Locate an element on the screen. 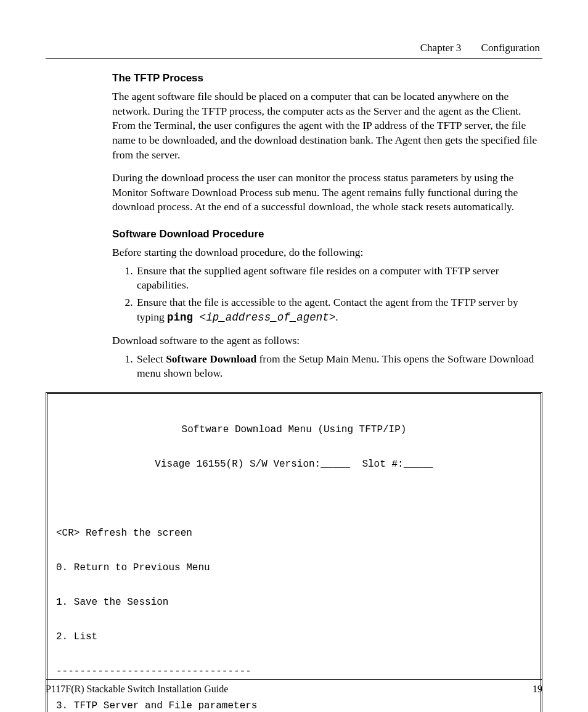 Image resolution: width=588 pixels, height=712 pixels. header-rule is located at coordinates (294, 58).